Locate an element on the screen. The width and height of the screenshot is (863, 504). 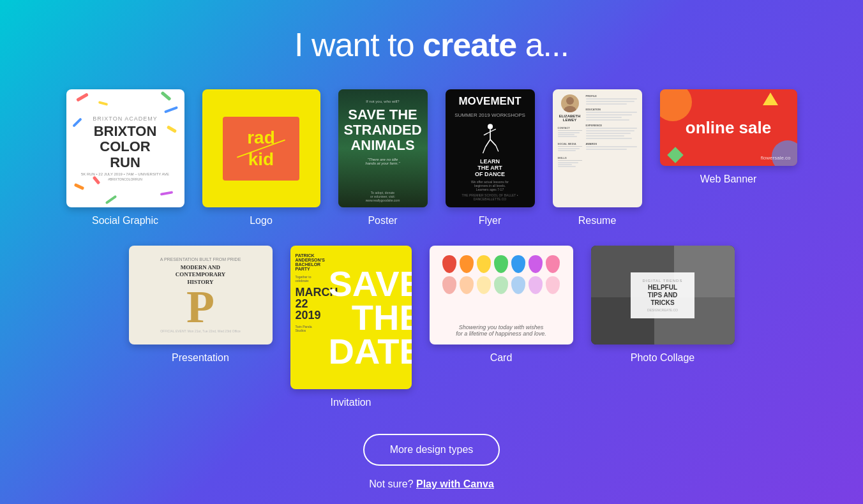
card-invitation: PATRICKANDERSON'SBACHELORPARTY Together … is located at coordinates (351, 327).